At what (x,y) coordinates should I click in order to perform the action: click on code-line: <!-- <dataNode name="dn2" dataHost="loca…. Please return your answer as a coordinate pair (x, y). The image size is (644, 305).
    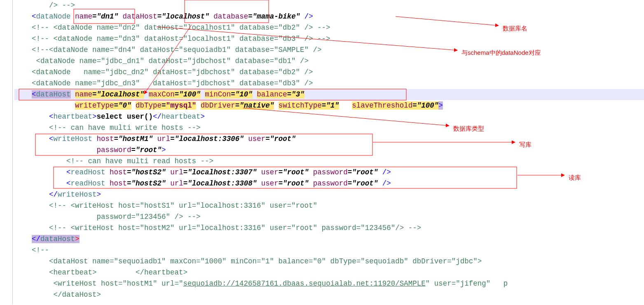
    Looking at the image, I should click on (329, 28).